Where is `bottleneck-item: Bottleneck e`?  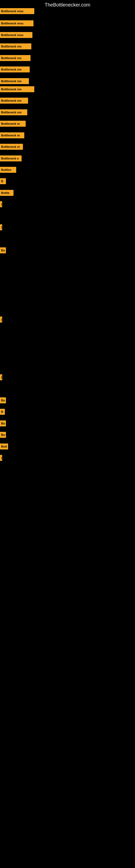
bottleneck-item: Bottleneck e is located at coordinates (11, 158).